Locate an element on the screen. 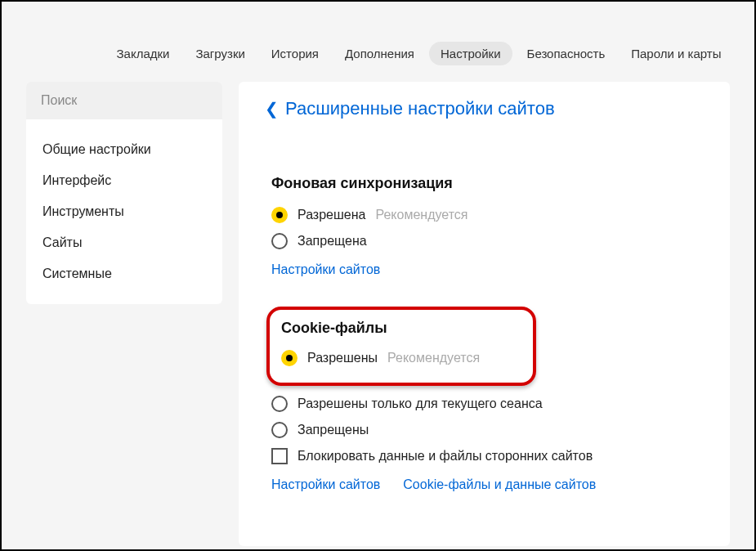 The height and width of the screenshot is (551, 756). section-bgsync: Фоновая синхронизация Разрешена Рекоменд… is located at coordinates (484, 226).